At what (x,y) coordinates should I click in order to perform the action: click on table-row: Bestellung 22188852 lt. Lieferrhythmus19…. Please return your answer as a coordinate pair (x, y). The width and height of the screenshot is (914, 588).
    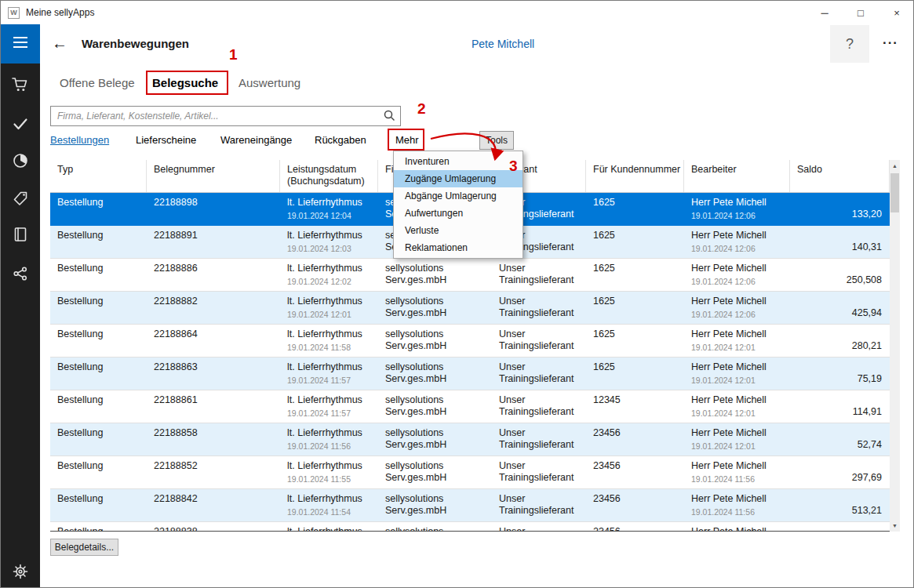
    Looking at the image, I should click on (470, 473).